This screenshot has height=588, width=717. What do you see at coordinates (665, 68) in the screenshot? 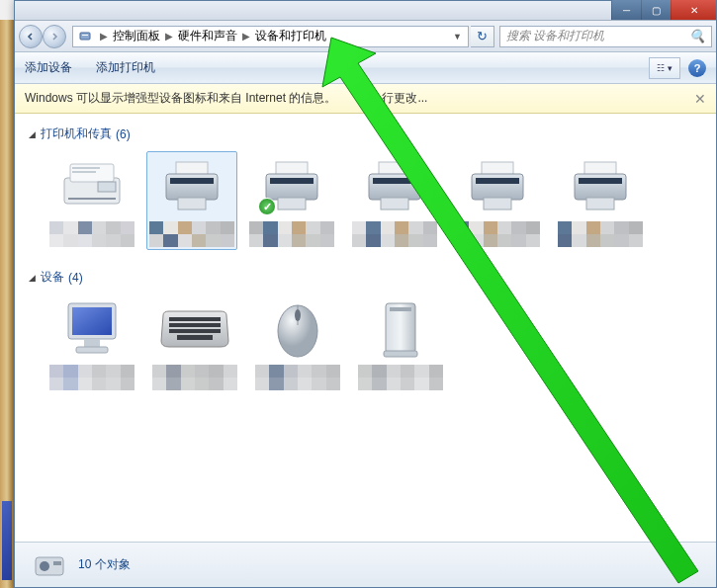
I see `view-options-button: ☷ ▾` at bounding box center [665, 68].